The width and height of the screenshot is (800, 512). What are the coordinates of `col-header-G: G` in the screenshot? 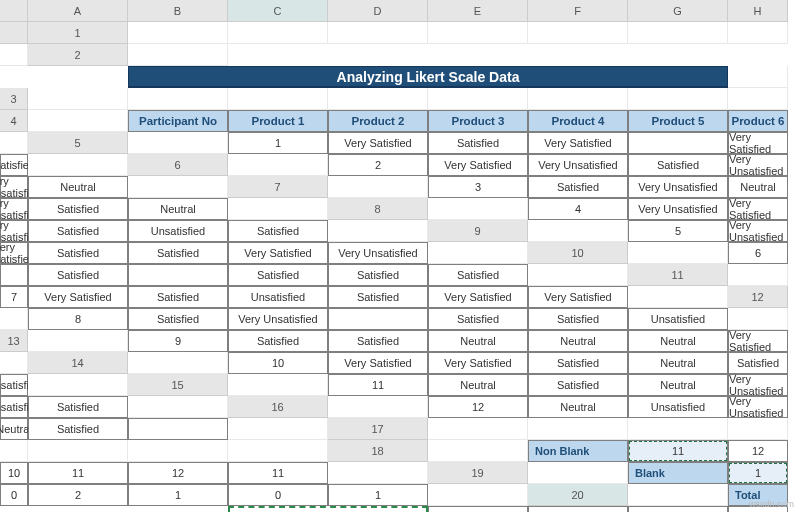 It's located at (678, 11).